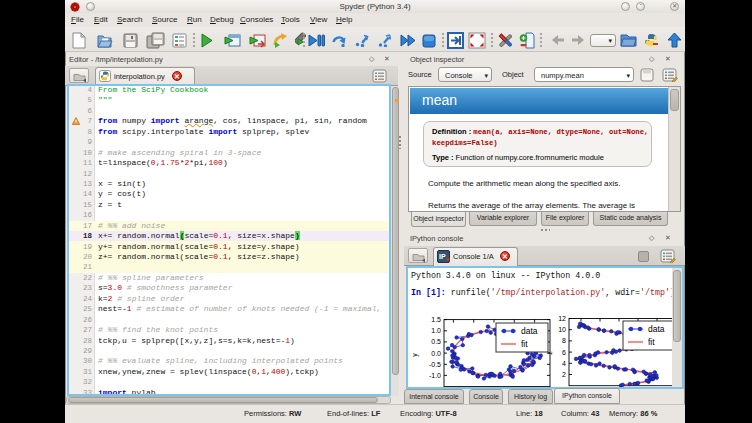 This screenshot has height=423, width=752. What do you see at coordinates (564, 340) in the screenshot?
I see `svg-text: 8` at bounding box center [564, 340].